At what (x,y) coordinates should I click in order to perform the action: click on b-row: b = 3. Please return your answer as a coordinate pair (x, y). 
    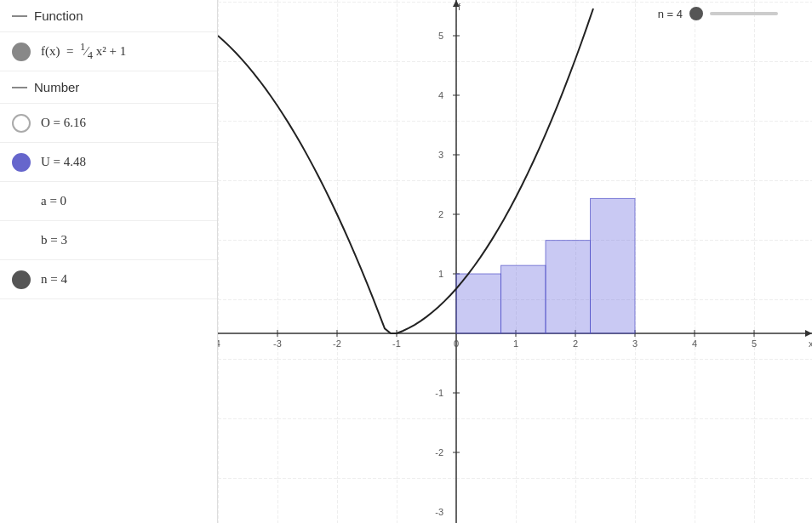
    Looking at the image, I should click on (109, 241).